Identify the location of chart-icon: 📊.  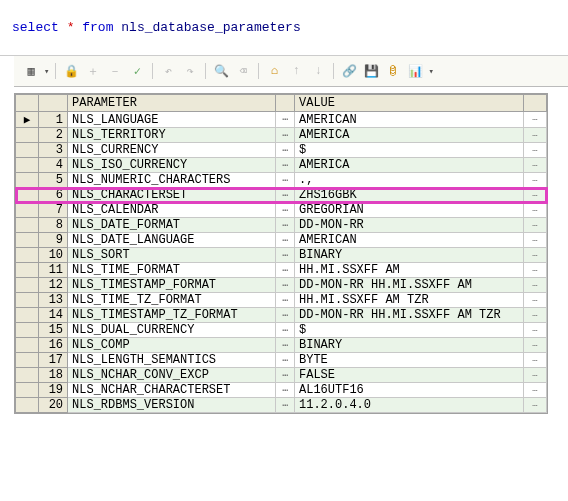
(415, 71).